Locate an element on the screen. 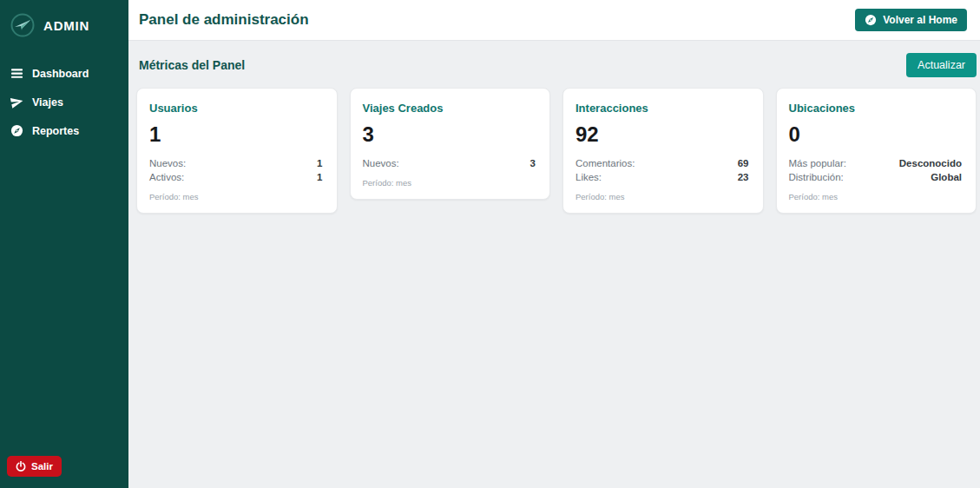 The width and height of the screenshot is (980, 488). sidebar-nav: Dashboard Viajes Repor is located at coordinates (64, 102).